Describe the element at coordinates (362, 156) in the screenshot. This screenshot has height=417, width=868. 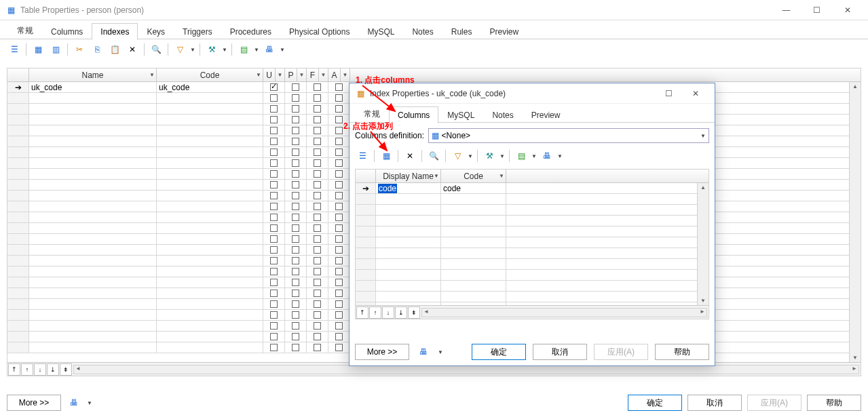
I see `dlg-properties-icon: ☰` at that location.